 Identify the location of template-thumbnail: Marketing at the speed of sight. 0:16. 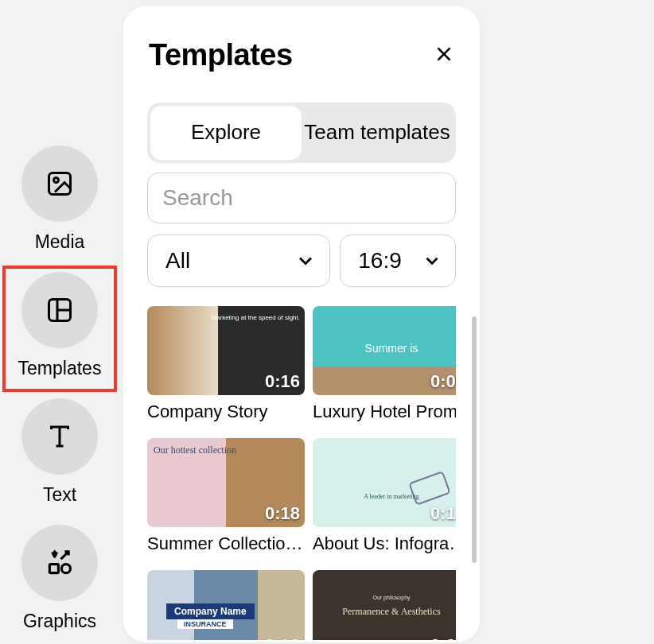
(226, 351).